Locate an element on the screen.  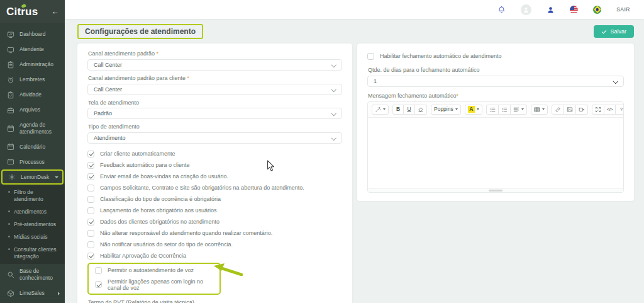
picture-button is located at coordinates (570, 110).